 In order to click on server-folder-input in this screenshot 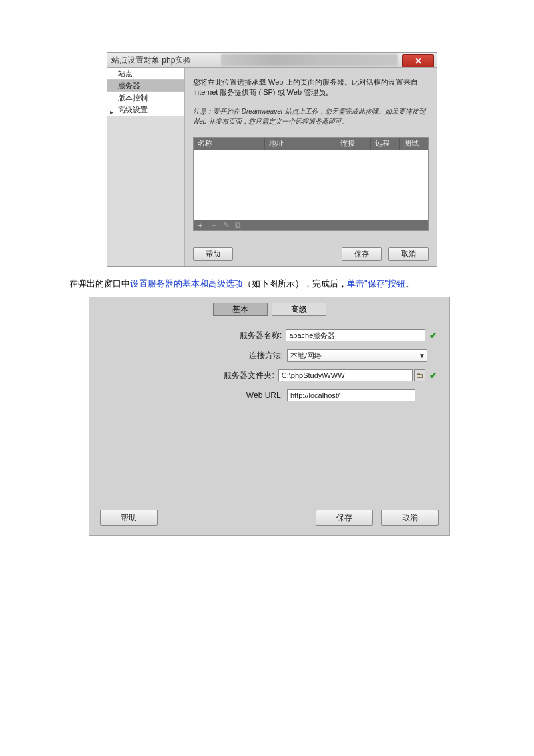, I will do `click(346, 375)`.